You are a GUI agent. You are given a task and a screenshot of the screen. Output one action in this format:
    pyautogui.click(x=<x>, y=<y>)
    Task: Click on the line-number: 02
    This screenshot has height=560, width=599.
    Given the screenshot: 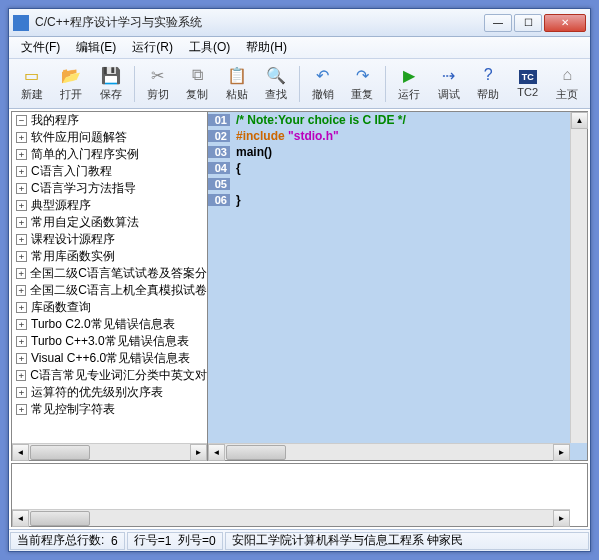 What is the action you would take?
    pyautogui.click(x=219, y=136)
    